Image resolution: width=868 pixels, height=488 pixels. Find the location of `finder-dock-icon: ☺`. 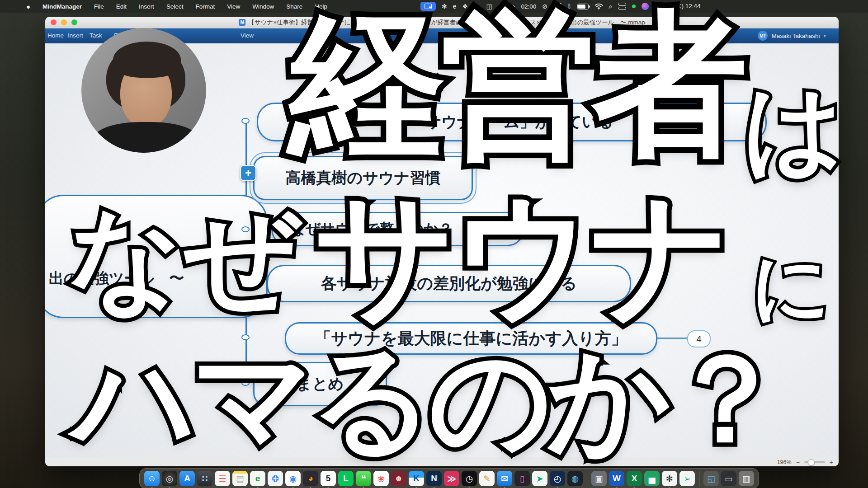

finder-dock-icon: ☺ is located at coordinates (152, 479).